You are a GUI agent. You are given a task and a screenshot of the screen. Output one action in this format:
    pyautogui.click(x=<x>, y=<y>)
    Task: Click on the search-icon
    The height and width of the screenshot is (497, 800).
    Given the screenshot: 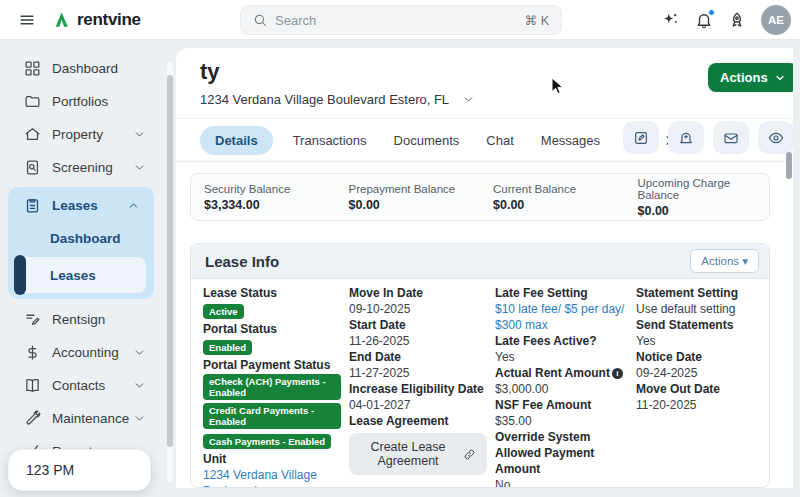 What is the action you would take?
    pyautogui.click(x=260, y=20)
    